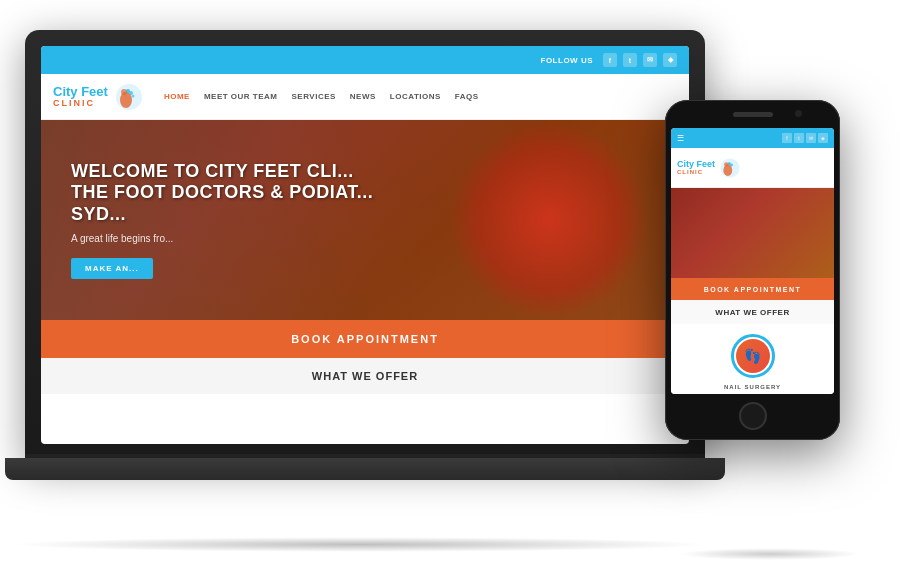 The width and height of the screenshot is (900, 580). What do you see at coordinates (549, 220) in the screenshot?
I see `hero-flowers` at bounding box center [549, 220].